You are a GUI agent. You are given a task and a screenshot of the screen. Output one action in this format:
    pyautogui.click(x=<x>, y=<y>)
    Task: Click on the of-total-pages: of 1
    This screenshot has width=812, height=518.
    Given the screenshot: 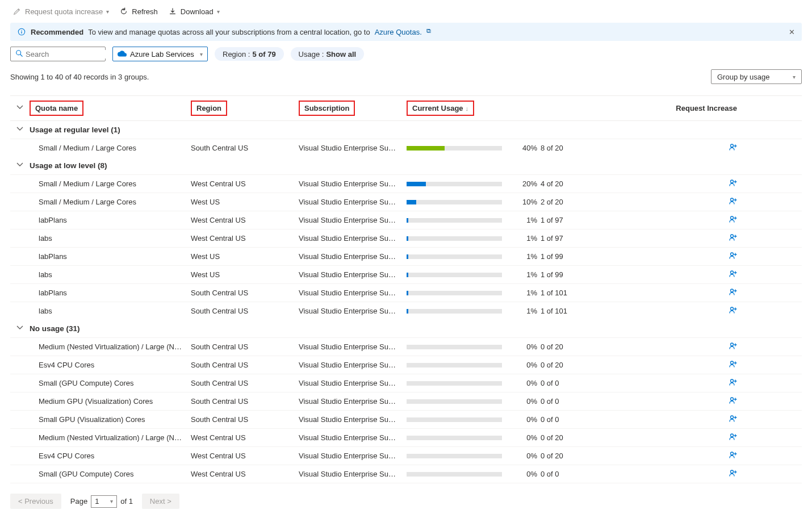 What is the action you would take?
    pyautogui.click(x=127, y=501)
    